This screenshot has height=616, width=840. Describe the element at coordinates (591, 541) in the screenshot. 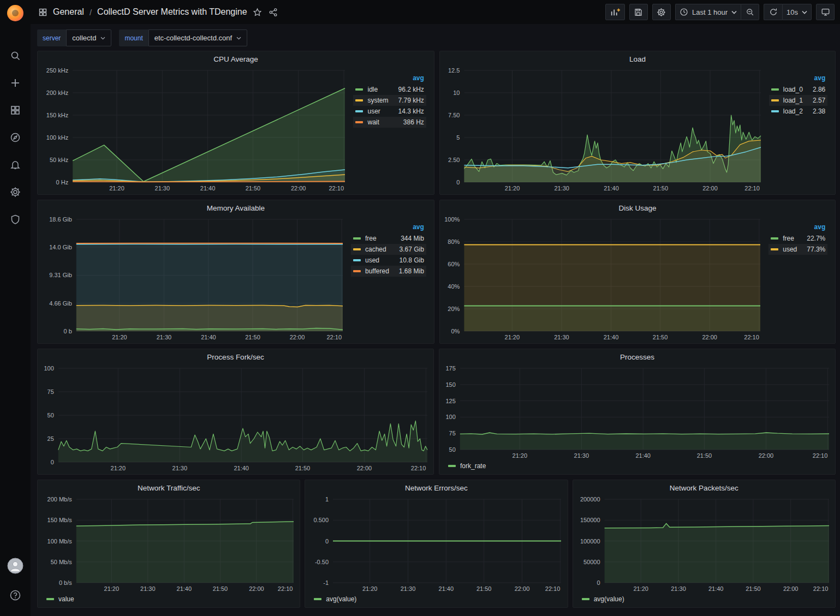

I see `svg-text: 100000` at that location.